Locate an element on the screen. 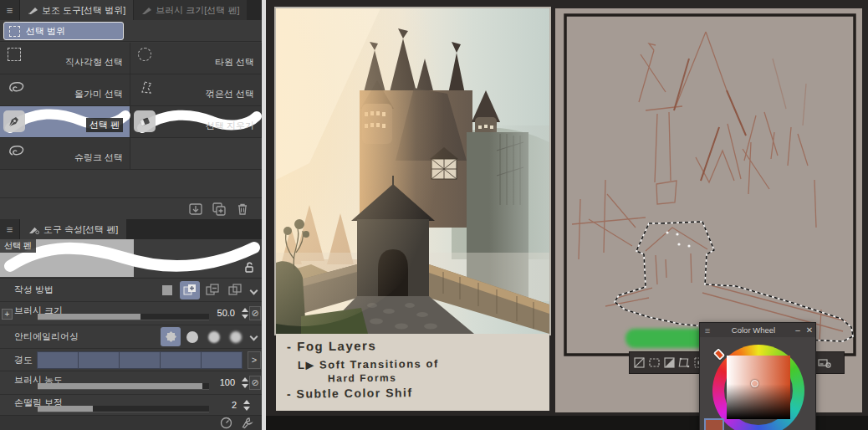 The width and height of the screenshot is (868, 430). stroke-dynamics-icon is located at coordinates (226, 423).